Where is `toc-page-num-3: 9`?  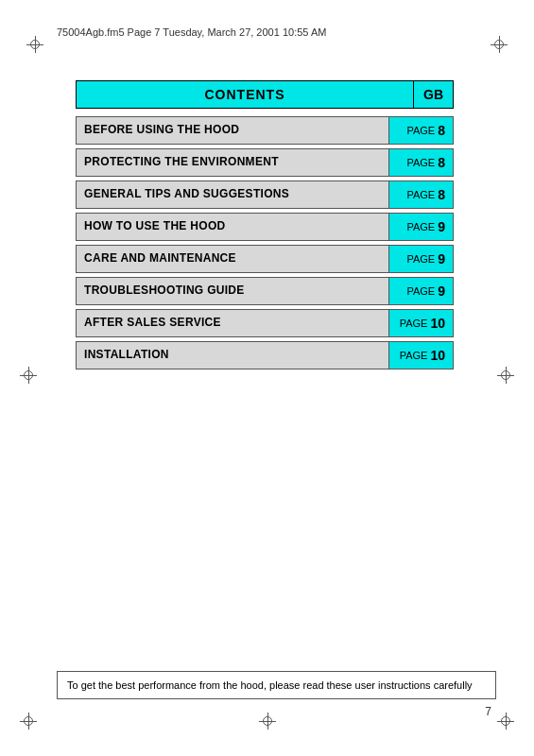
toc-page-num-3: 9 is located at coordinates (441, 227).